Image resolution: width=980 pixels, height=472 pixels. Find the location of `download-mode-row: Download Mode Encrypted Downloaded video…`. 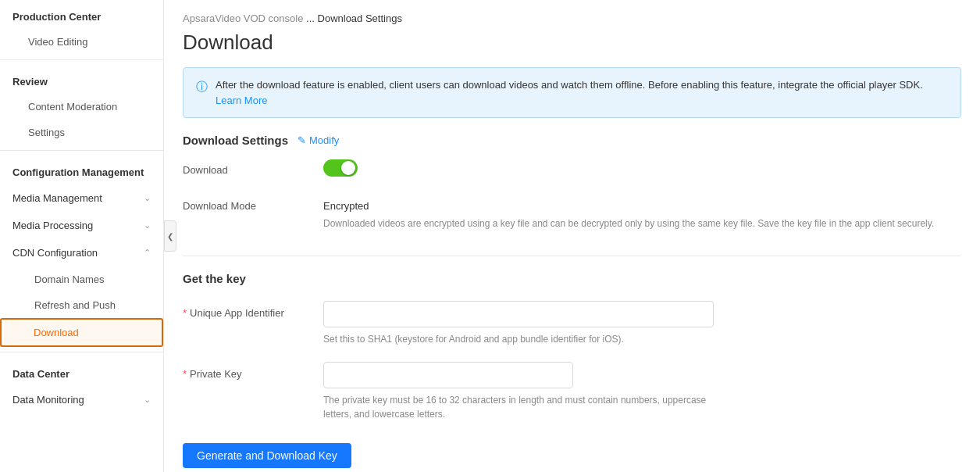

download-mode-row: Download Mode Encrypted Downloaded video… is located at coordinates (572, 216).